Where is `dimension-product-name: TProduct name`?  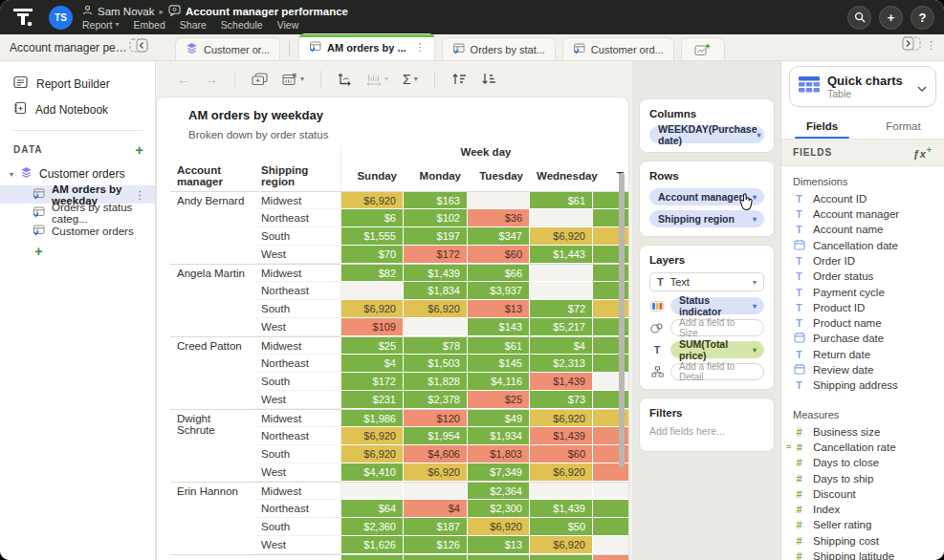
dimension-product-name: TProduct name is located at coordinates (863, 323).